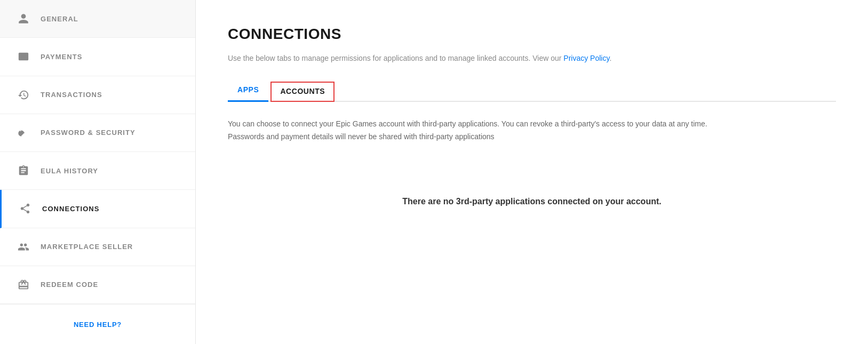  What do you see at coordinates (98, 285) in the screenshot?
I see `sidebar-item-redeem-code: Redeem Code` at bounding box center [98, 285].